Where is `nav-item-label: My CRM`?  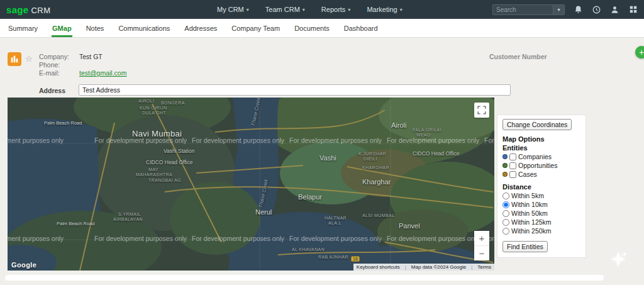 nav-item-label: My CRM is located at coordinates (230, 9).